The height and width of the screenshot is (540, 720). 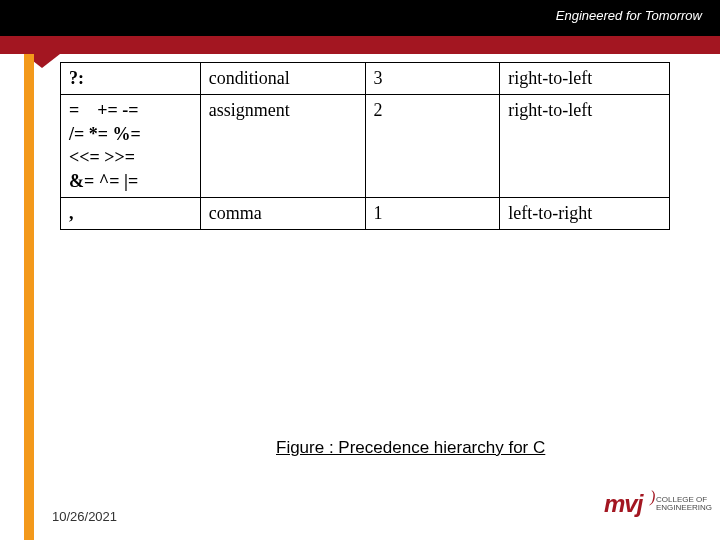 What do you see at coordinates (653, 510) in the screenshot?
I see `mvj-logo: mvj ) COLLEGE OF ENGINEERING` at bounding box center [653, 510].